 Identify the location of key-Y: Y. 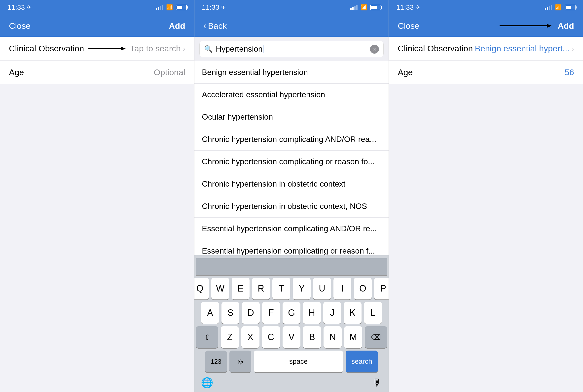
(302, 288).